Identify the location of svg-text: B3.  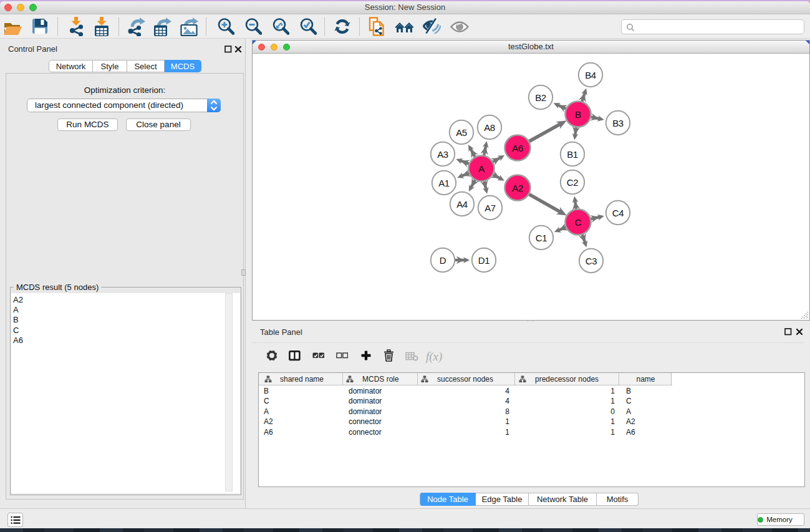
(618, 123).